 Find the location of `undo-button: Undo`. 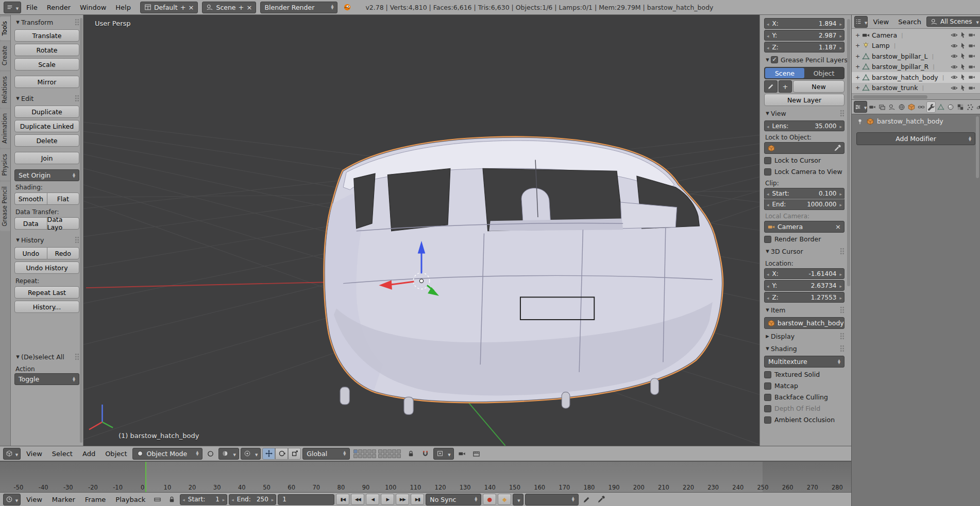

undo-button: Undo is located at coordinates (31, 253).